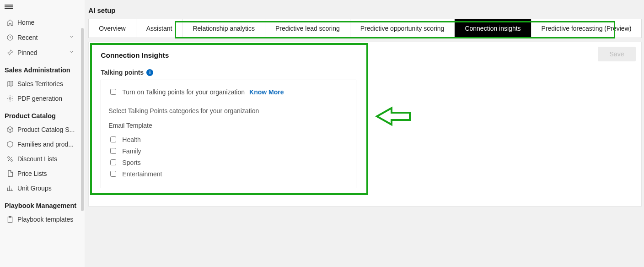  I want to click on save-button: Save, so click(617, 54).